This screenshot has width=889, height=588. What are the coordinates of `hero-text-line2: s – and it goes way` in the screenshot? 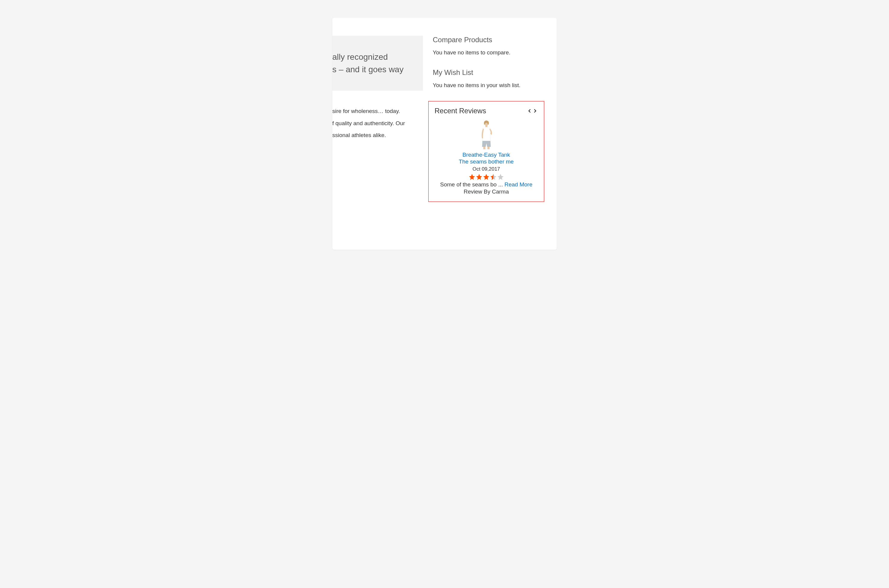 It's located at (376, 70).